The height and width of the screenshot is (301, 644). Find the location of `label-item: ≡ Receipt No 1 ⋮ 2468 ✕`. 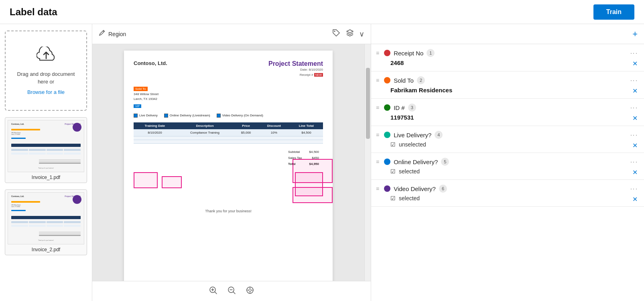

label-item: ≡ Receipt No 1 ⋮ 2468 ✕ is located at coordinates (508, 58).